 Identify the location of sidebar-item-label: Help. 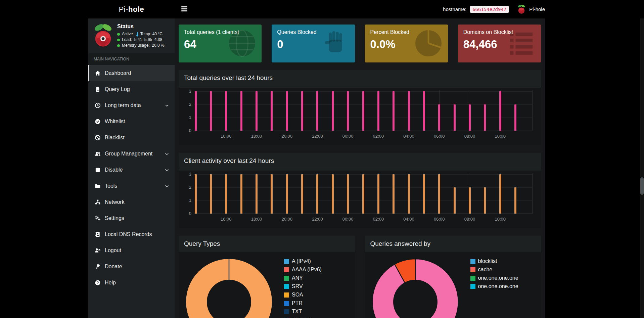
(137, 283).